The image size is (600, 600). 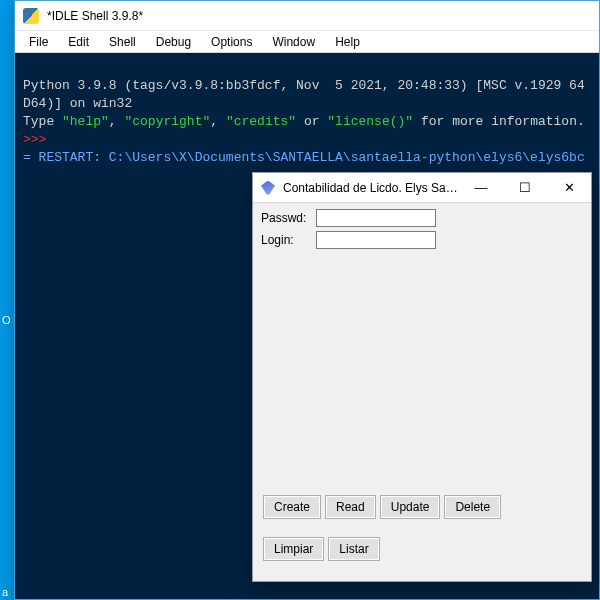 What do you see at coordinates (6, 320) in the screenshot?
I see `desktop-edge-text: O` at bounding box center [6, 320].